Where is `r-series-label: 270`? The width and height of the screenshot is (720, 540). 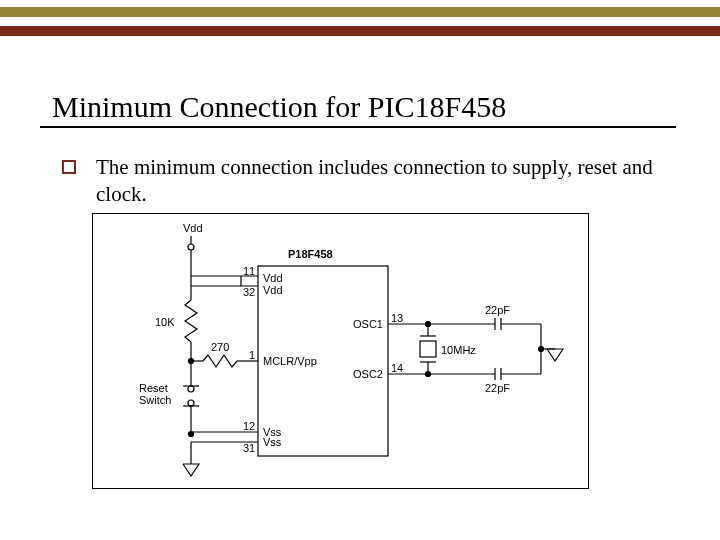
r-series-label: 270 is located at coordinates (220, 347).